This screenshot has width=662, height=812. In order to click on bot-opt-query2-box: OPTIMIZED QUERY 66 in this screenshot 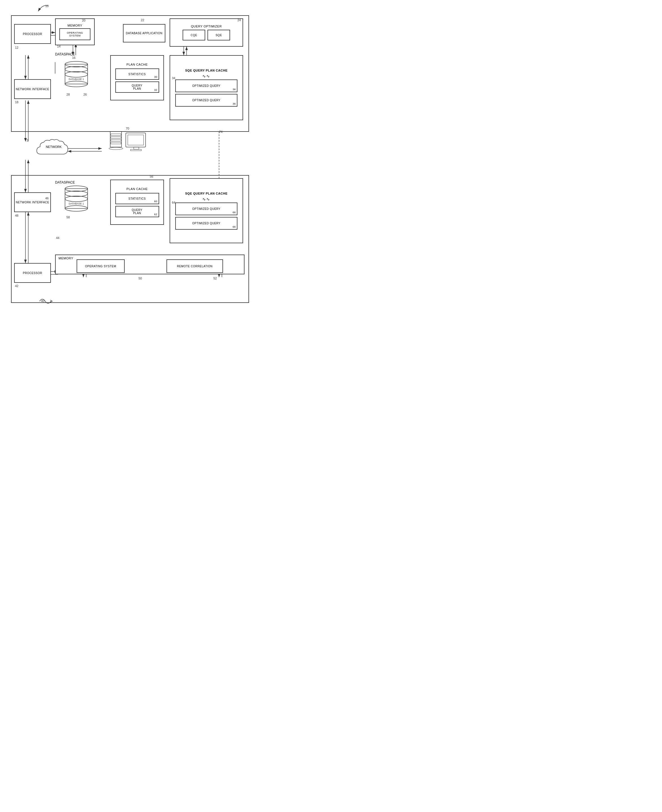, I will do `click(207, 224)`.